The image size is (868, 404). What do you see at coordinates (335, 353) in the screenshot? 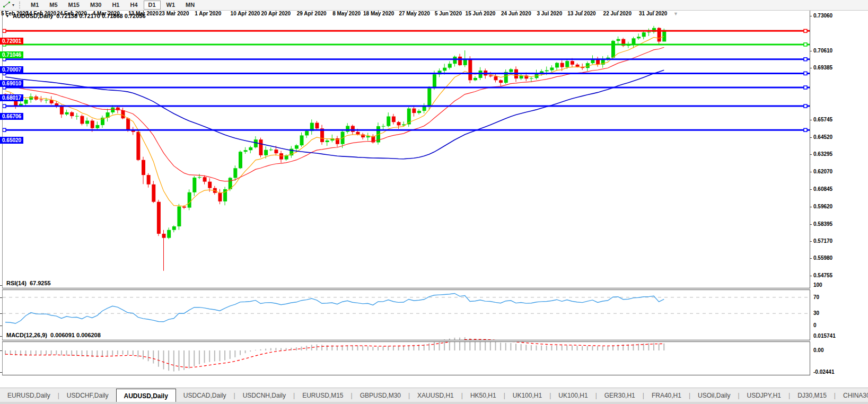
I see `macd-signal-line` at bounding box center [335, 353].